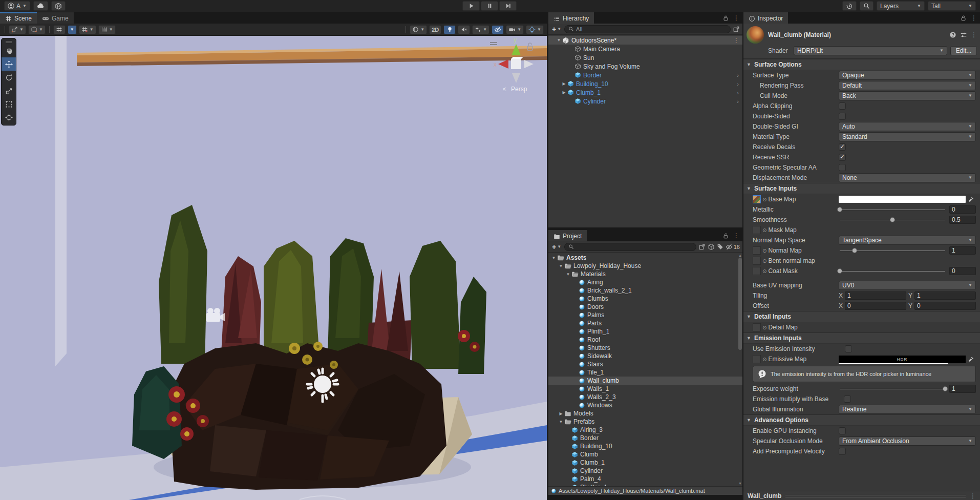 The image size is (980, 500). Describe the element at coordinates (963, 271) in the screenshot. I see `coat-mask-value-field: 0` at that location.